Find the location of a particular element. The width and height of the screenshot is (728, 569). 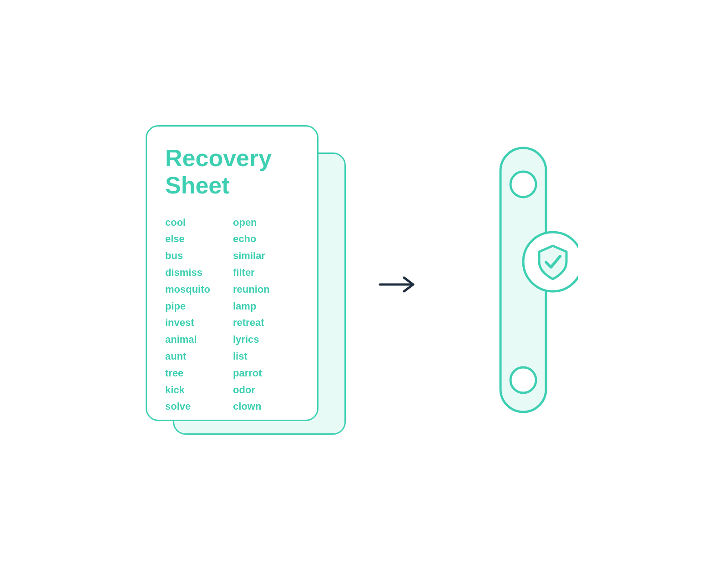

word-item: similar is located at coordinates (251, 256).